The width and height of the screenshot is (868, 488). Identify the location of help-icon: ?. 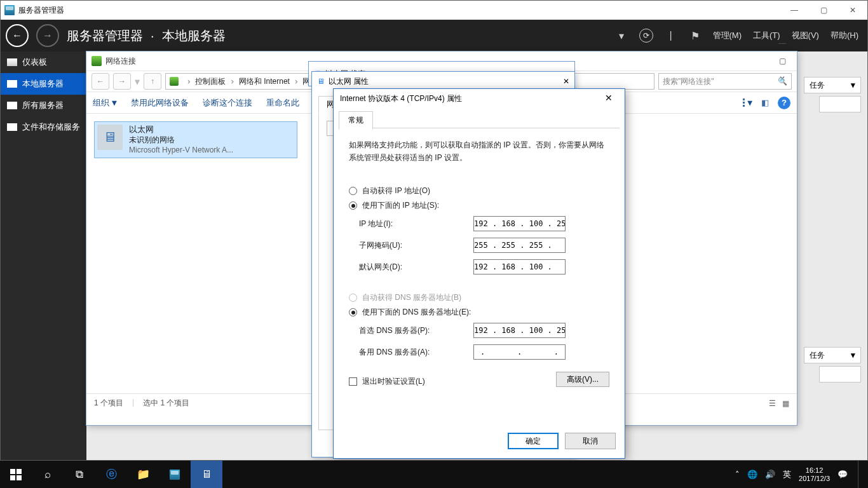
(784, 103).